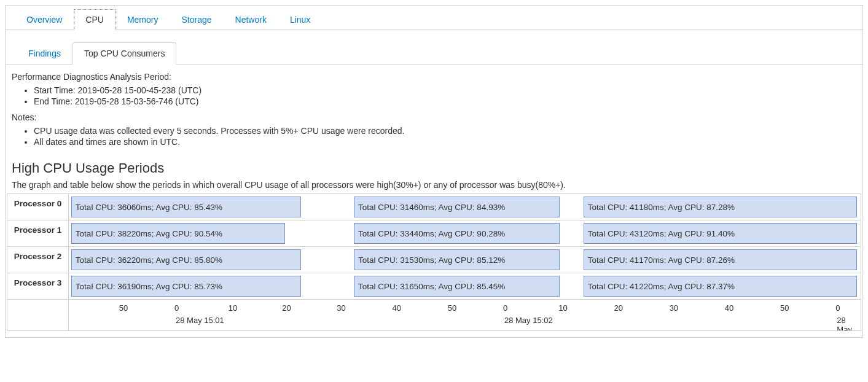  Describe the element at coordinates (720, 286) in the screenshot. I see `cpu-usage-bar: Total CPU: 41220ms; Avg CPU: 87.37%` at that location.